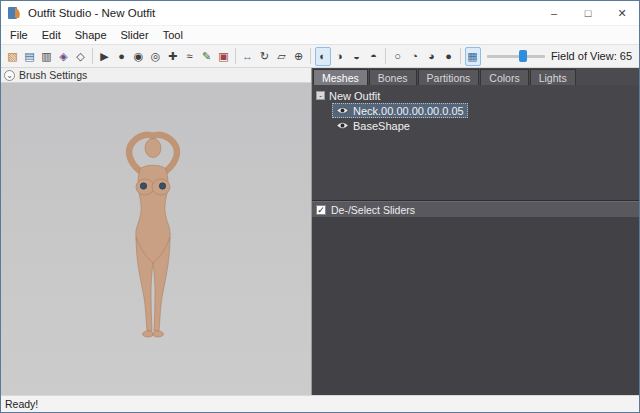  What do you see at coordinates (139, 56) in the screenshot?
I see `inflate-brush-button: ◉` at bounding box center [139, 56].